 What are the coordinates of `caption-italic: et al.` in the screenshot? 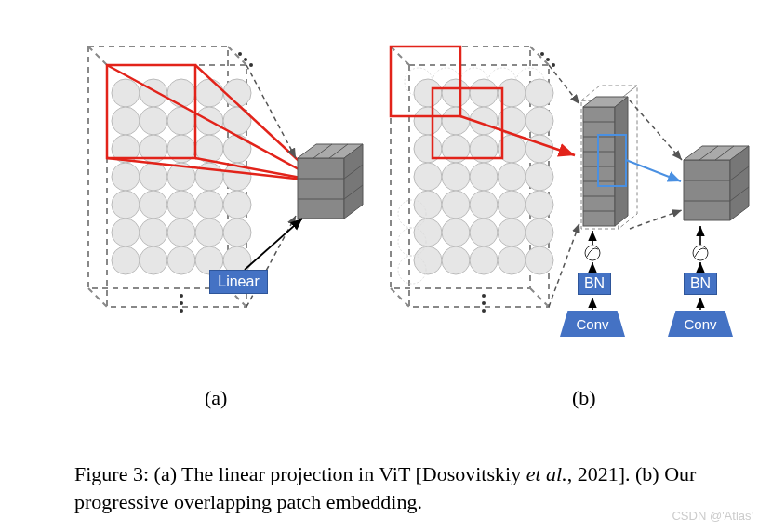 It's located at (547, 474).